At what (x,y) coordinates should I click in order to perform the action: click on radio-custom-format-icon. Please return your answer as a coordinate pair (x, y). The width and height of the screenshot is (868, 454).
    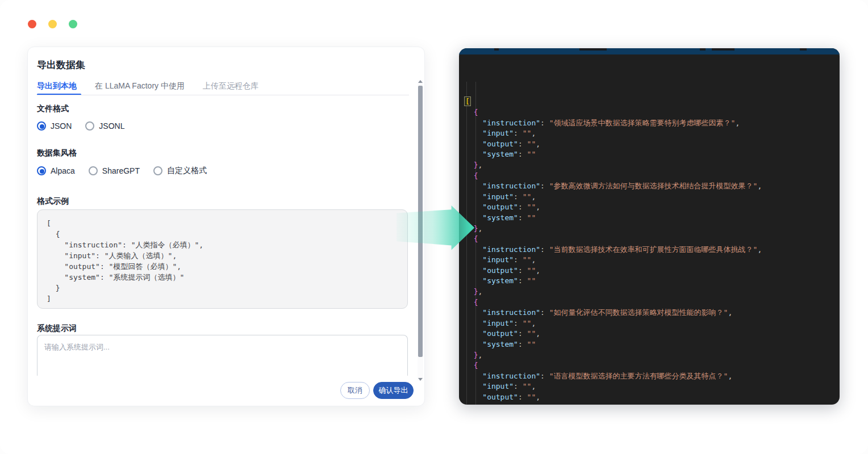
    Looking at the image, I should click on (158, 171).